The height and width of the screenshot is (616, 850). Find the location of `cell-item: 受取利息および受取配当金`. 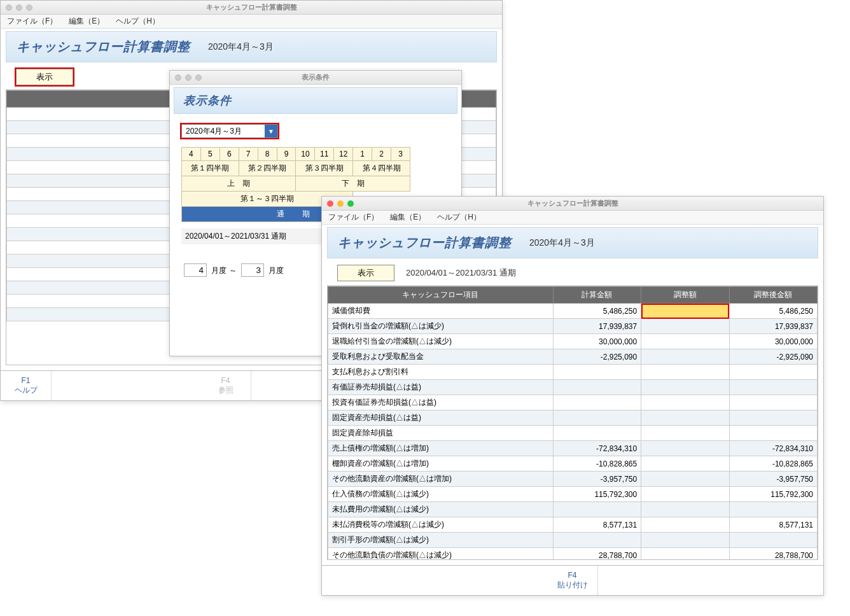

cell-item: 受取利息および受取配当金 is located at coordinates (441, 357).